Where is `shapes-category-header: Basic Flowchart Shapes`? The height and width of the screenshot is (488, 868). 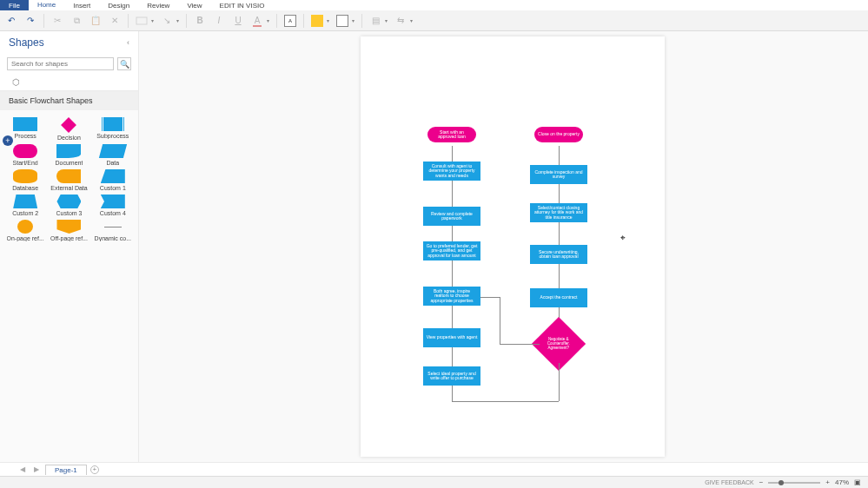 shapes-category-header: Basic Flowchart Shapes is located at coordinates (70, 101).